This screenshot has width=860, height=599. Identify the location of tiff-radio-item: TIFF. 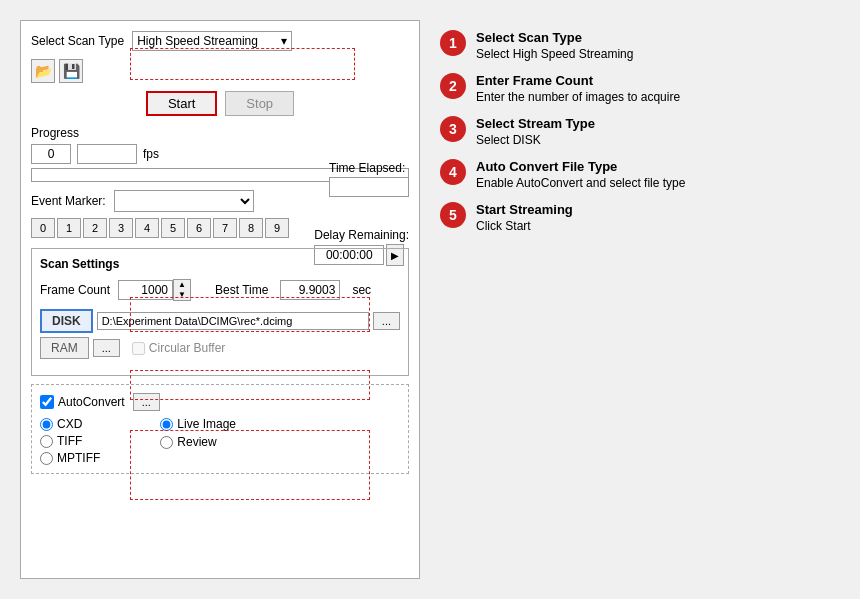
(70, 441).